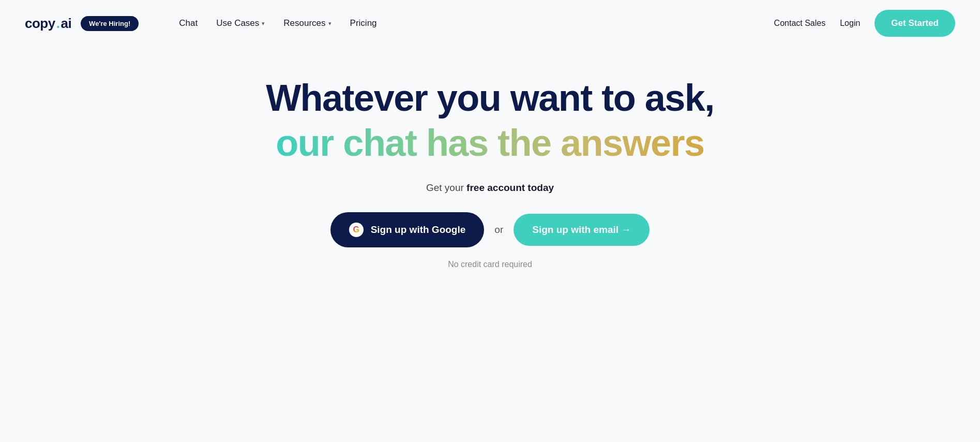 This screenshot has width=980, height=442. I want to click on nav-link-chat: Chat, so click(188, 23).